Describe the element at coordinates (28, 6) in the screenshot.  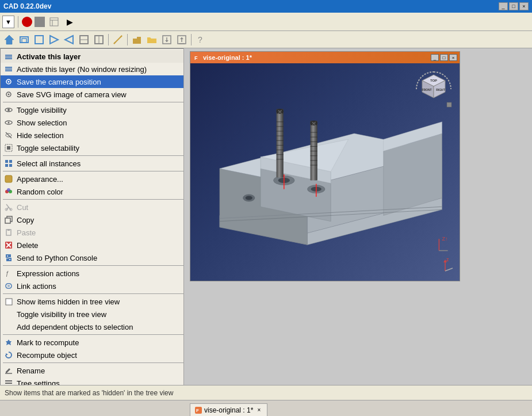
I see `app-title: CAD 0.22.0dev` at that location.